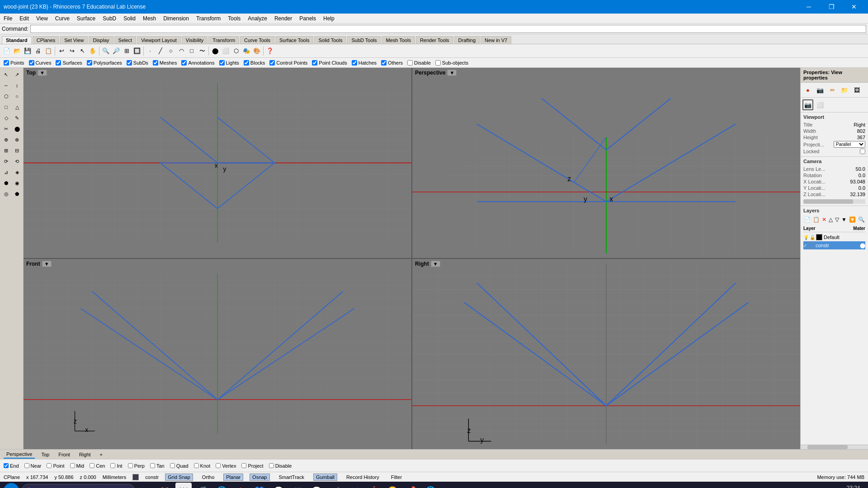 This screenshot has width=868, height=488. I want to click on print-icon: 🖨, so click(38, 51).